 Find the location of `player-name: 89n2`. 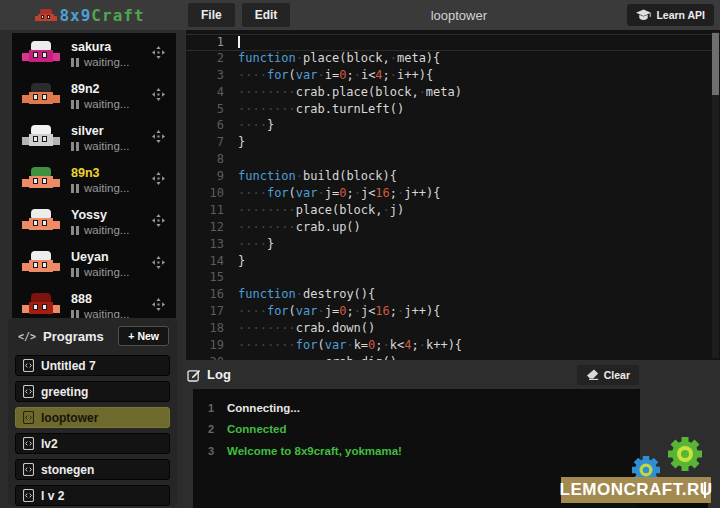

player-name: 89n2 is located at coordinates (112, 89).